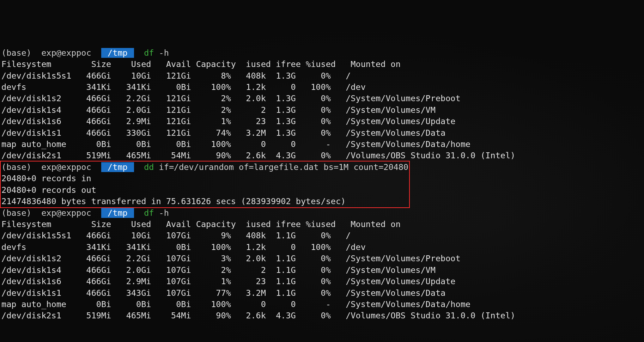 This screenshot has width=644, height=342. What do you see at coordinates (322, 110) in the screenshot?
I see `df-row: /dev/disk1s4 466Gi 2.0Gi 121Gi 2% 2 1.3G…` at bounding box center [322, 110].